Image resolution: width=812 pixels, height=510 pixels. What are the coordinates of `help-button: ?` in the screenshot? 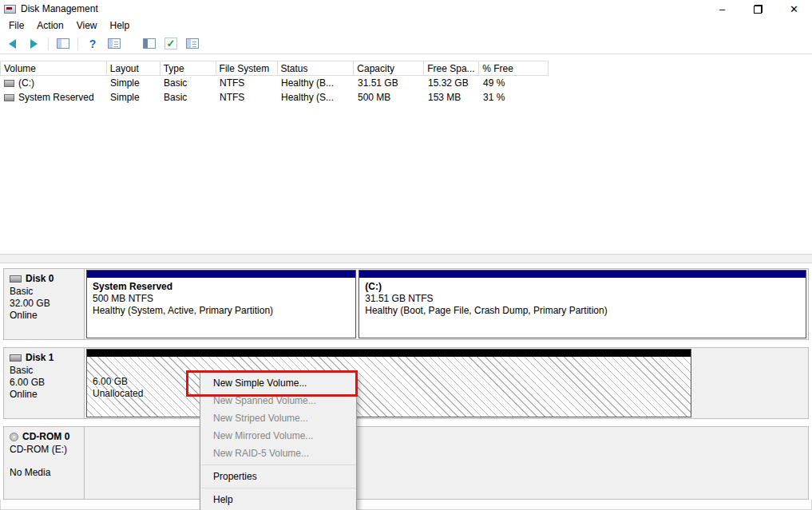 It's located at (93, 44).